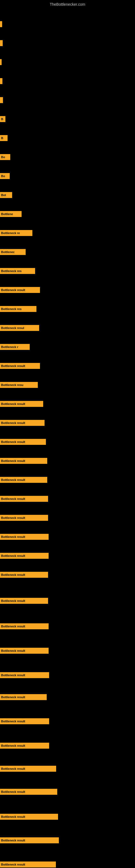 The width and height of the screenshot is (135, 868). I want to click on bar-23: Bottleneck result, so click(24, 461).